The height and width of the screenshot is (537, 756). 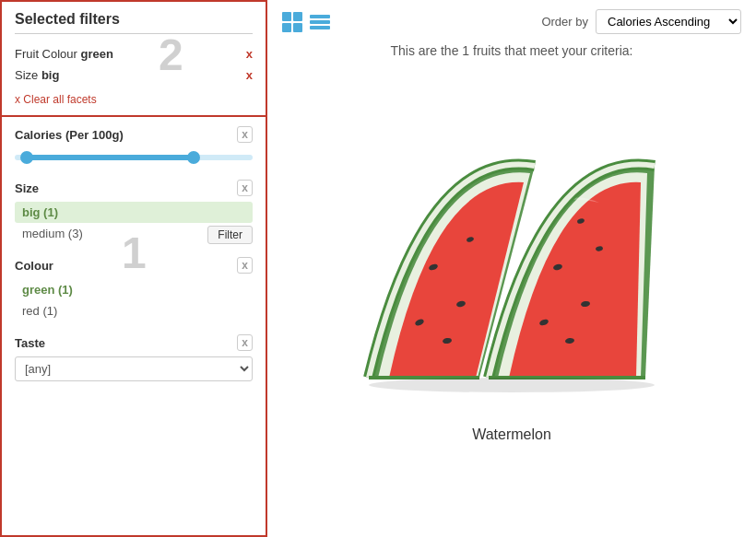 I want to click on filter-tag-colour-text: Fruit Colour green, so click(x=65, y=53).